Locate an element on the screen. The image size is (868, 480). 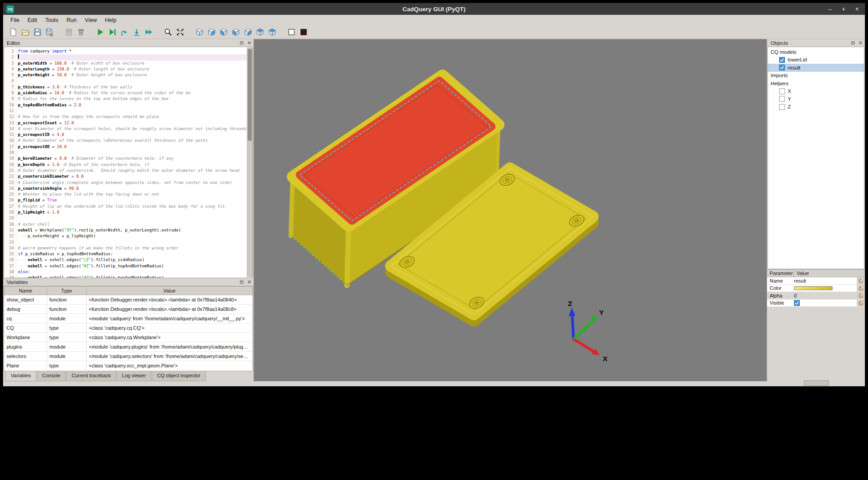
code-line-6: 6 is located at coordinates (128, 81).